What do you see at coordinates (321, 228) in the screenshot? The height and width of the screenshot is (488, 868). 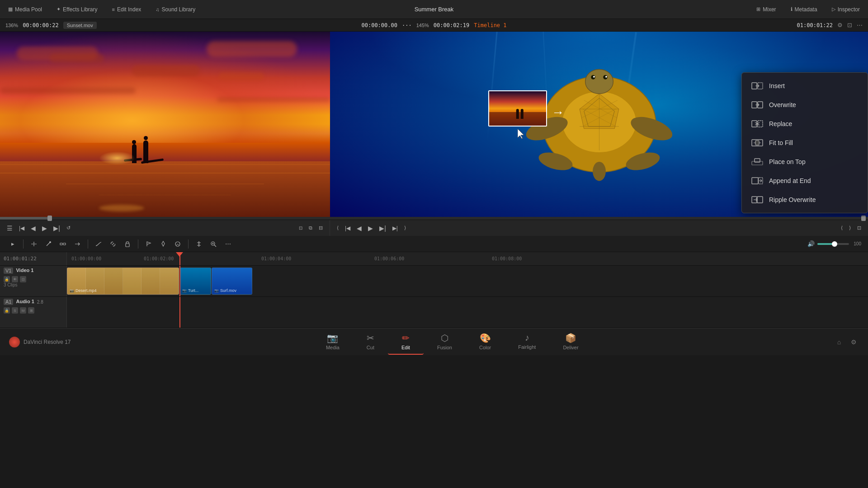 I see `viewer-left-settings: ⊟` at bounding box center [321, 228].